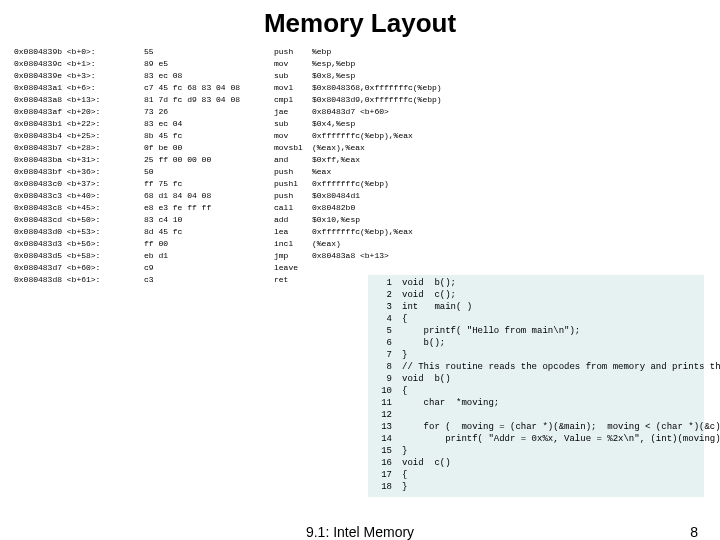  Describe the element at coordinates (268, 124) in the screenshot. I see `asm-row: 0x080483b1 <b+22>:83 ec 04sub$0x4,%esp` at that location.